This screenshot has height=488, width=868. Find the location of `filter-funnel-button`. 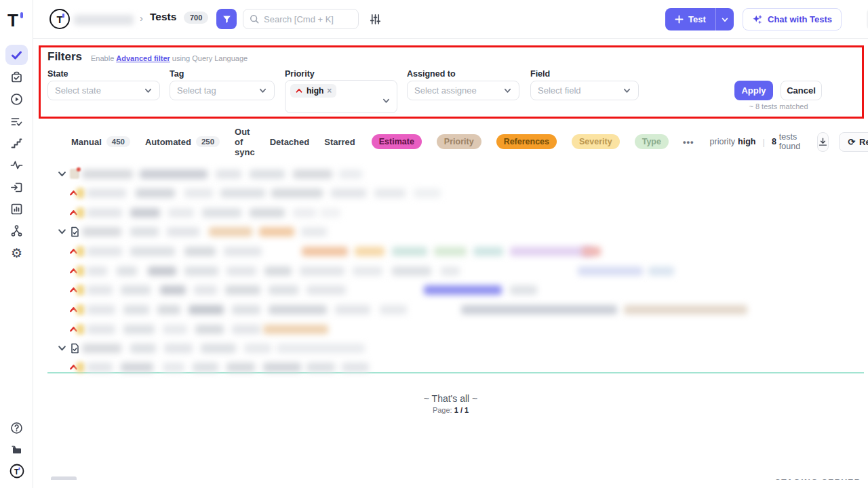

filter-funnel-button is located at coordinates (226, 19).